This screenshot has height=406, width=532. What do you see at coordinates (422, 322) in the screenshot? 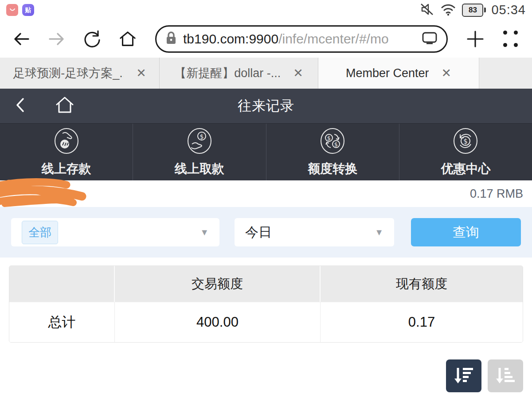
I see `current-amount-cell: 0.17` at bounding box center [422, 322].